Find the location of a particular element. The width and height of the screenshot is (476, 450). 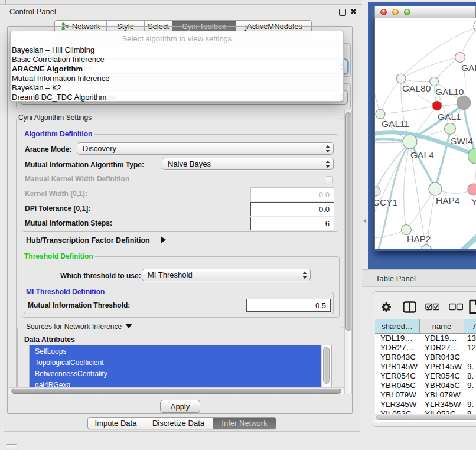

tab-impute-data: Impute Data is located at coordinates (116, 423).